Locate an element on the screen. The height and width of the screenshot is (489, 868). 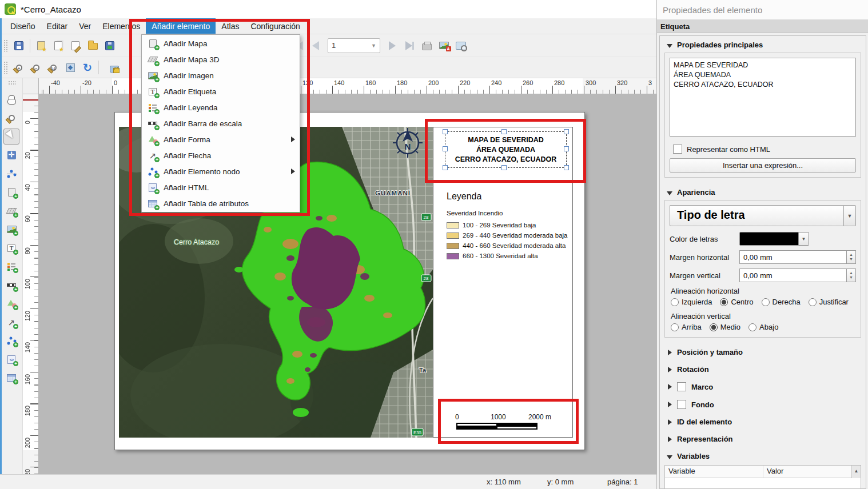
add-image-button is located at coordinates (11, 229).